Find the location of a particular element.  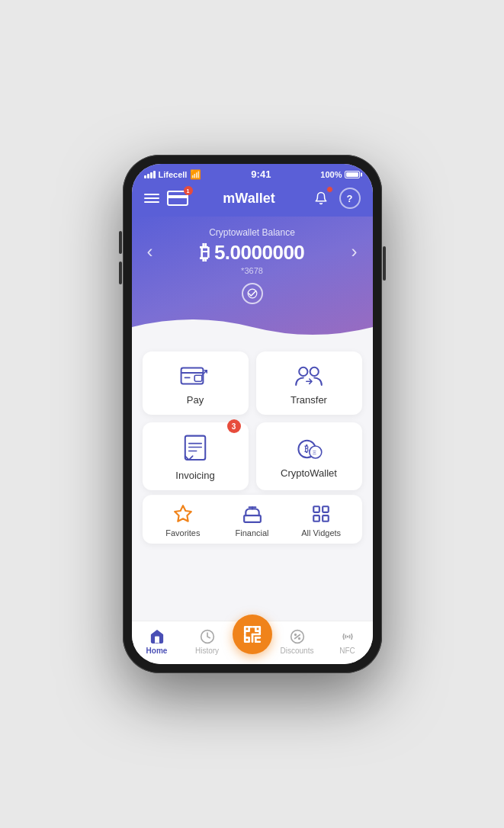

financial-icon is located at coordinates (252, 514).